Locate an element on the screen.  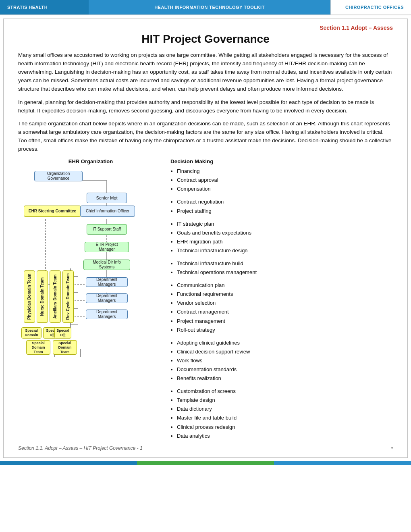
dept-mgr-3: Department Managers is located at coordinates (107, 314).